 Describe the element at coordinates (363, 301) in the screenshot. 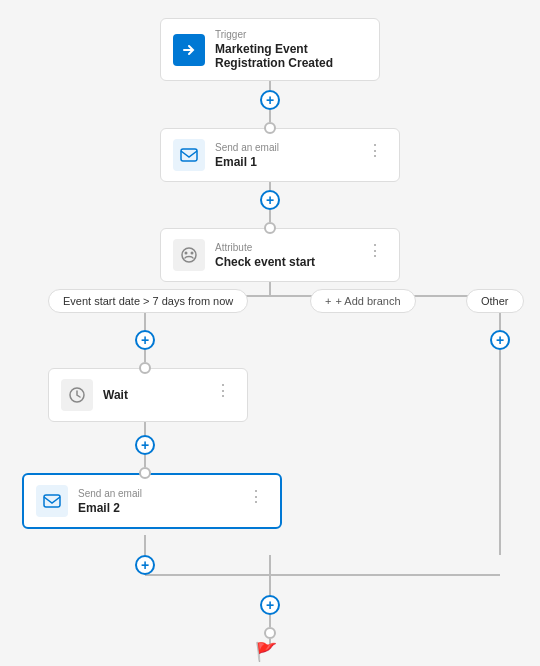

I see `add-branch-button: + + Add branch` at that location.